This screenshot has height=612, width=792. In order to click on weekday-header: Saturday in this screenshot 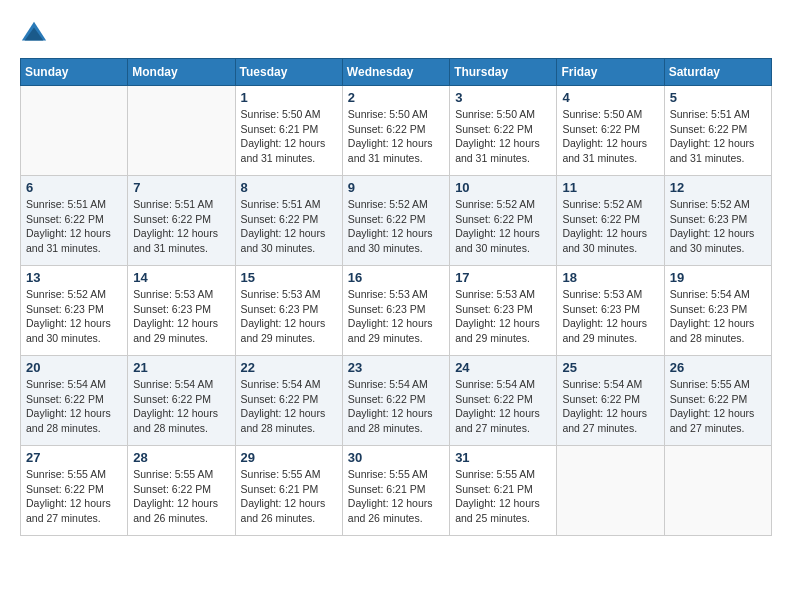, I will do `click(718, 72)`.